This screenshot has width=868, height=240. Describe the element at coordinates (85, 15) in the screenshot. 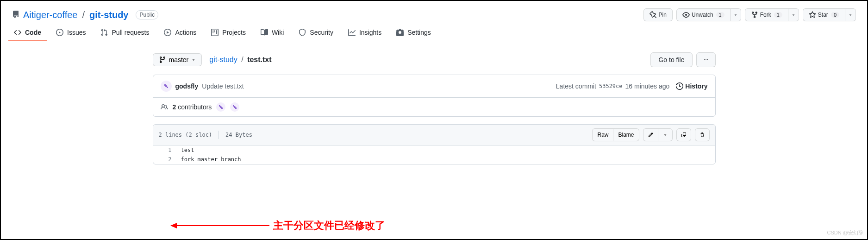

I see `repo-title-area: Aitiger-coffee / git-study Public` at that location.